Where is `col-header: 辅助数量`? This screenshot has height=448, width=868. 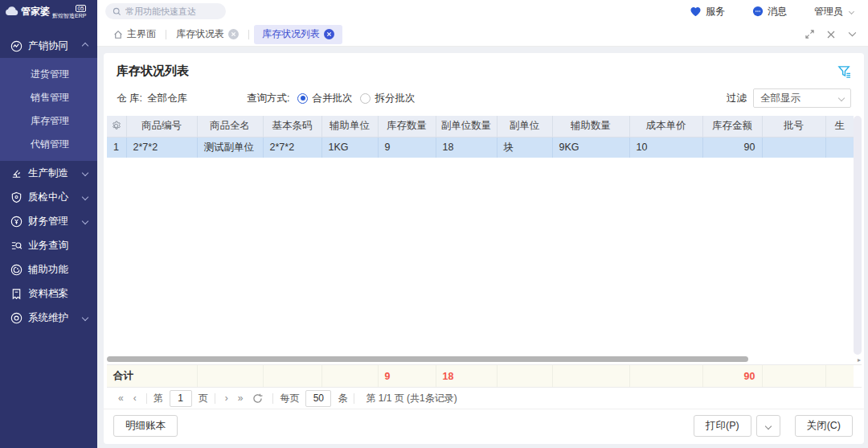
col-header: 辅助数量 is located at coordinates (591, 126).